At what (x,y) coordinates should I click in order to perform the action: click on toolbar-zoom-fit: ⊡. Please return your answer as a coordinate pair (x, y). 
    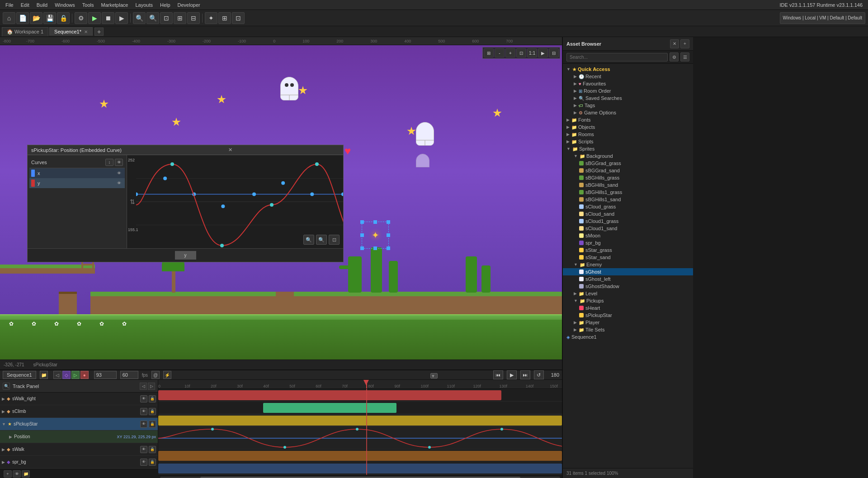
    Looking at the image, I should click on (166, 18).